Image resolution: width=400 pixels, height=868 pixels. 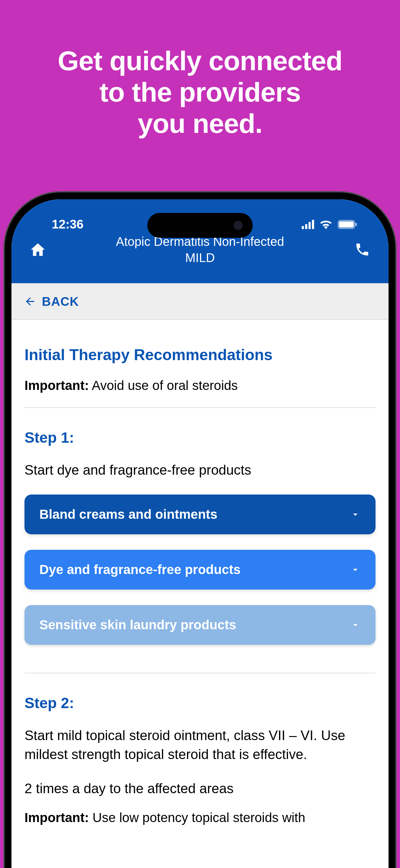 What do you see at coordinates (347, 224) in the screenshot?
I see `battery-icon` at bounding box center [347, 224].